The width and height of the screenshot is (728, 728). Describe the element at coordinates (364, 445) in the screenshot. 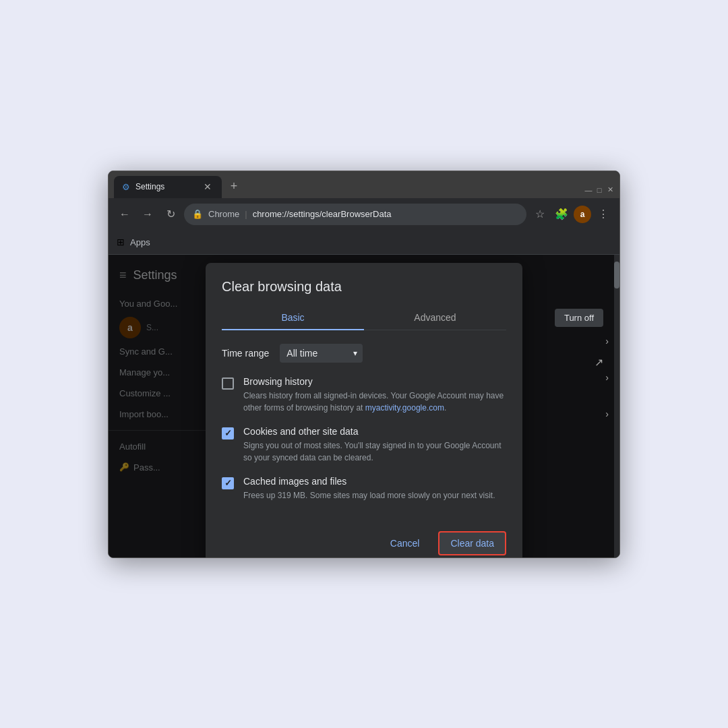

I see `cookies-item: Cookies and other site data Signs you ou…` at that location.